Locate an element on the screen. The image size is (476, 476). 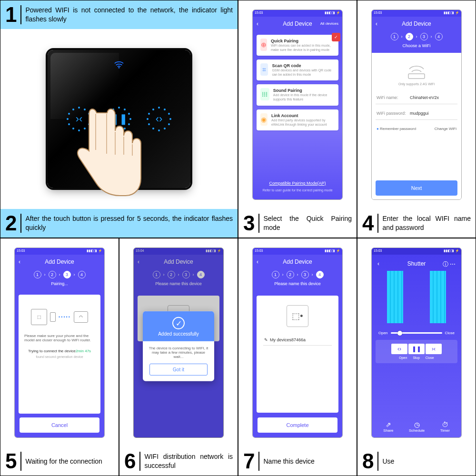
open-button: ‹› is located at coordinates (399, 349).